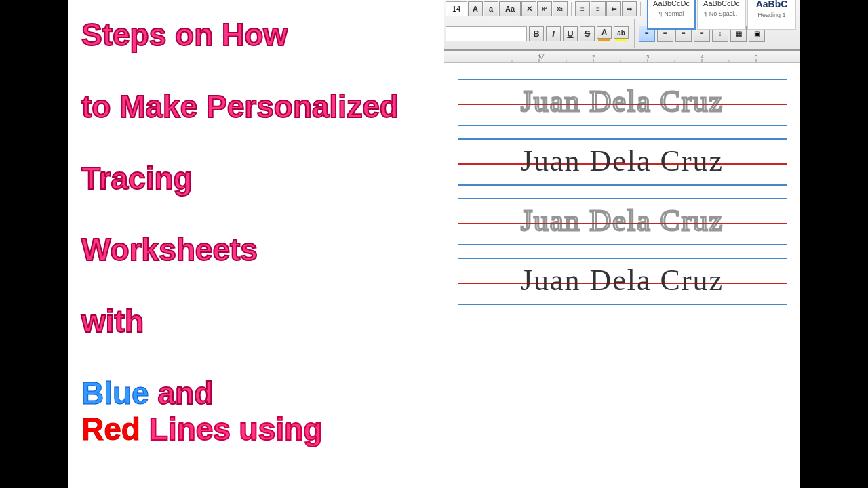 The height and width of the screenshot is (488, 868). What do you see at coordinates (648, 57) in the screenshot?
I see `svg-text: 3` at bounding box center [648, 57].